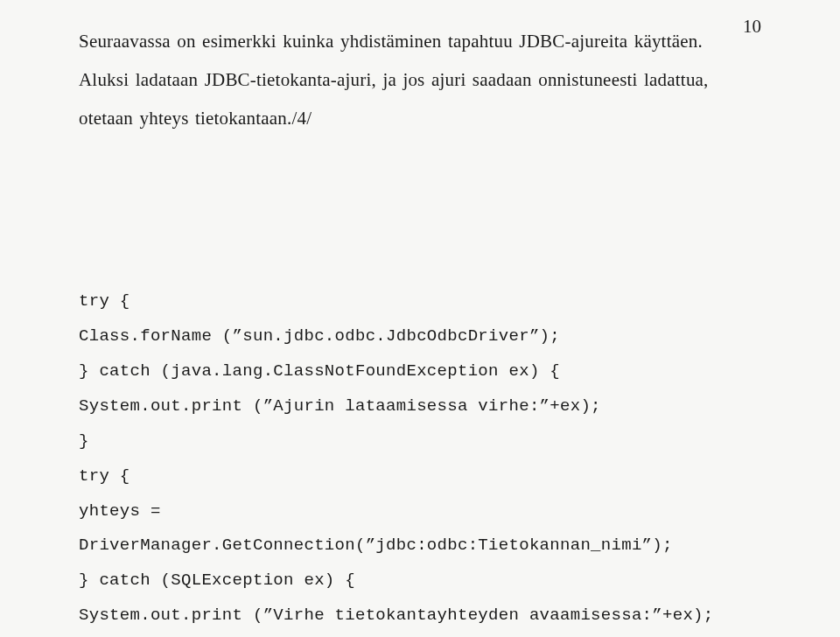  What do you see at coordinates (390, 41) in the screenshot?
I see `paragraph-line: Seuraavassa on esimerkki kuinka yhdistäm…` at bounding box center [390, 41].